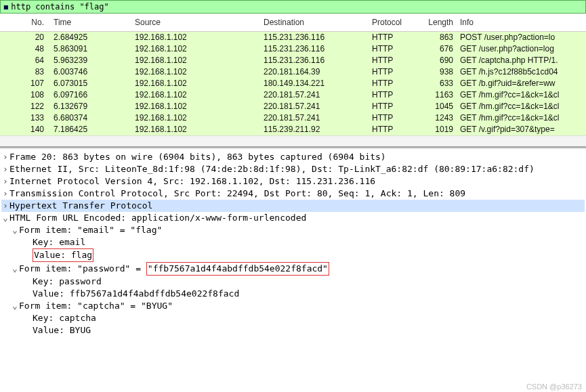  I want to click on cell-length: 938, so click(439, 72).